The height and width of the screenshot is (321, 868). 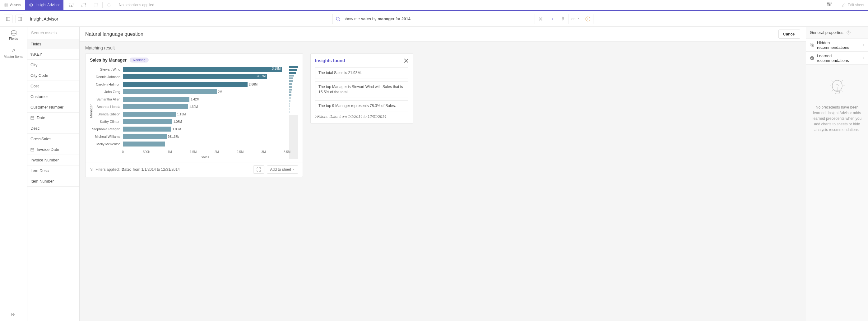 I want to click on edit-sheet-button: Edit sheet, so click(x=853, y=5).